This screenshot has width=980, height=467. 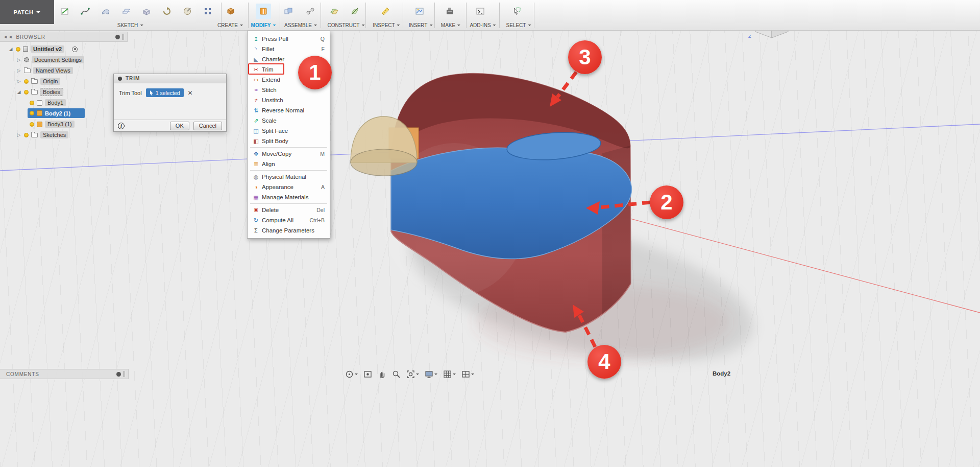 I want to click on cancel-button: Cancel, so click(x=208, y=126).